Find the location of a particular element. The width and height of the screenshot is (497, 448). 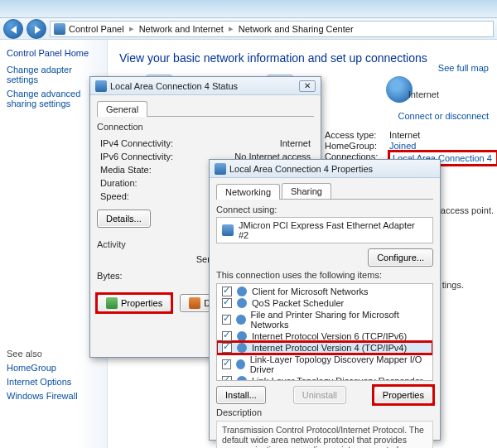

tab-sharing: Sharing is located at coordinates (306, 190).